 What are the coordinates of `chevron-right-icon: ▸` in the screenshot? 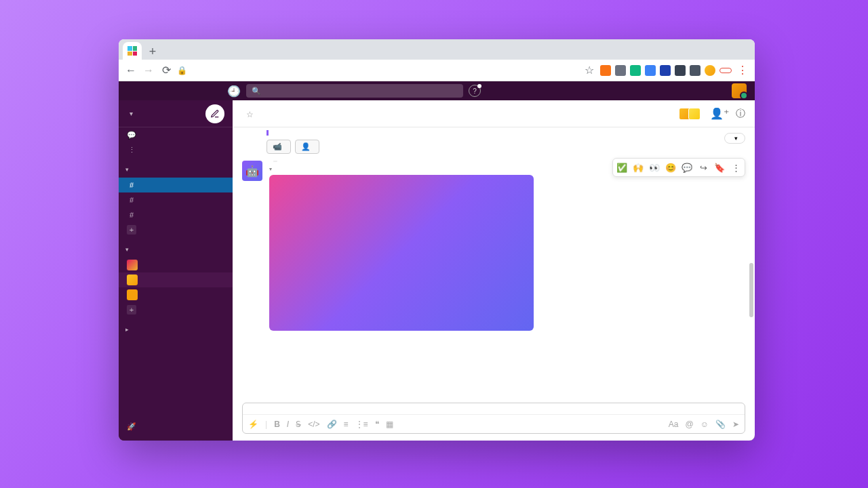 It's located at (127, 329).